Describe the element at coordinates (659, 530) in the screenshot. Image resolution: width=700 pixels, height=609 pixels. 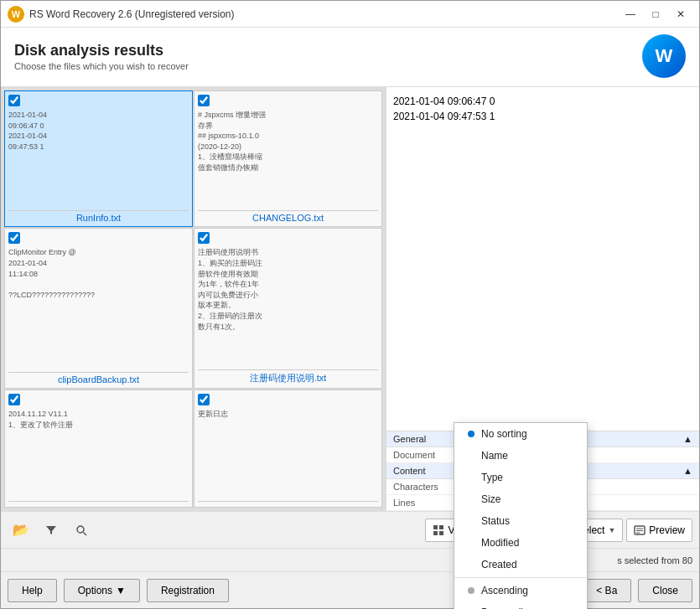
I see `preview-button: Preview` at that location.